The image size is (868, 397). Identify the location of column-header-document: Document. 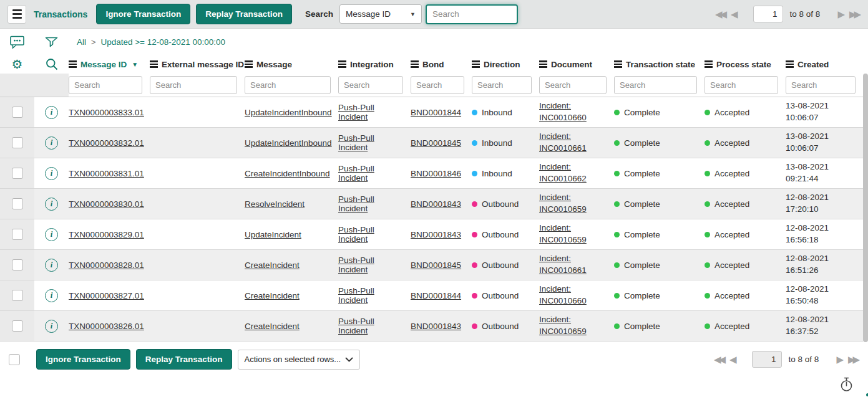
(577, 65).